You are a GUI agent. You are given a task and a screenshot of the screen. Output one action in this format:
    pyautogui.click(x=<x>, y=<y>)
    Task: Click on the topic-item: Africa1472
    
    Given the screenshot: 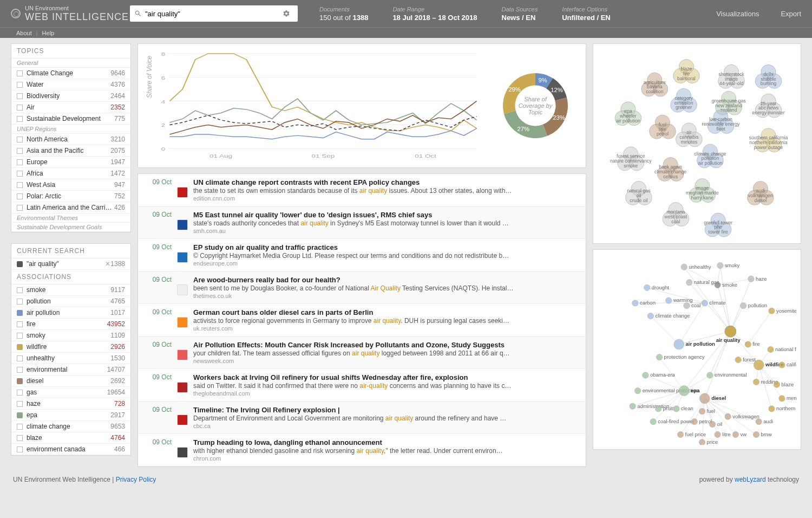 What is the action you would take?
    pyautogui.click(x=71, y=173)
    